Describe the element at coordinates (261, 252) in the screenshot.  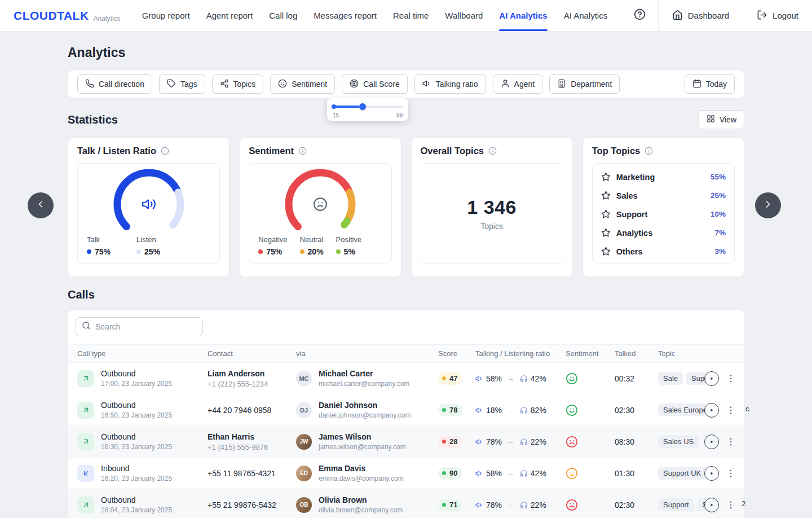
I see `negative-dot` at that location.